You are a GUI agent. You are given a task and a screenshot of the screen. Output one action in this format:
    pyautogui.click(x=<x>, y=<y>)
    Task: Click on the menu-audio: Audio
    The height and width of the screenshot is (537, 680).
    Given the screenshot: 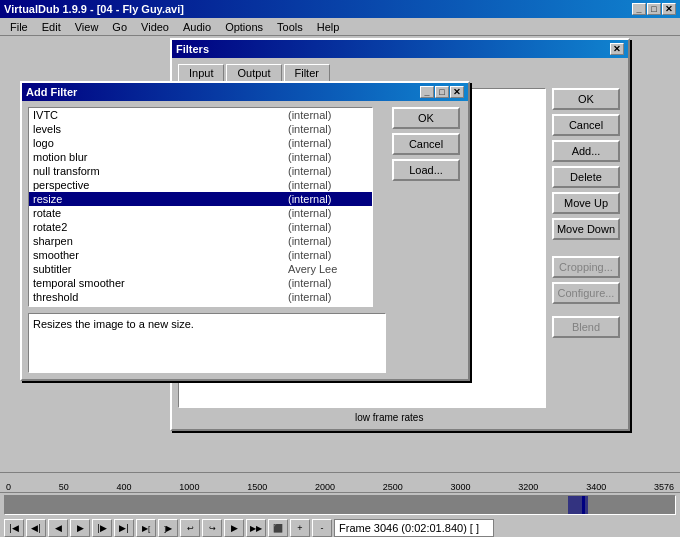 What is the action you would take?
    pyautogui.click(x=197, y=27)
    